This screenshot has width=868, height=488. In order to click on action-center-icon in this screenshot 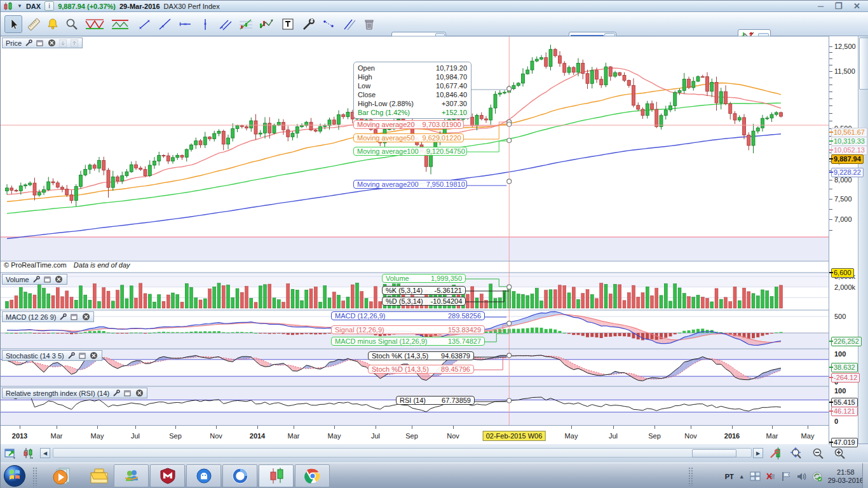, I will do `click(755, 477)`.